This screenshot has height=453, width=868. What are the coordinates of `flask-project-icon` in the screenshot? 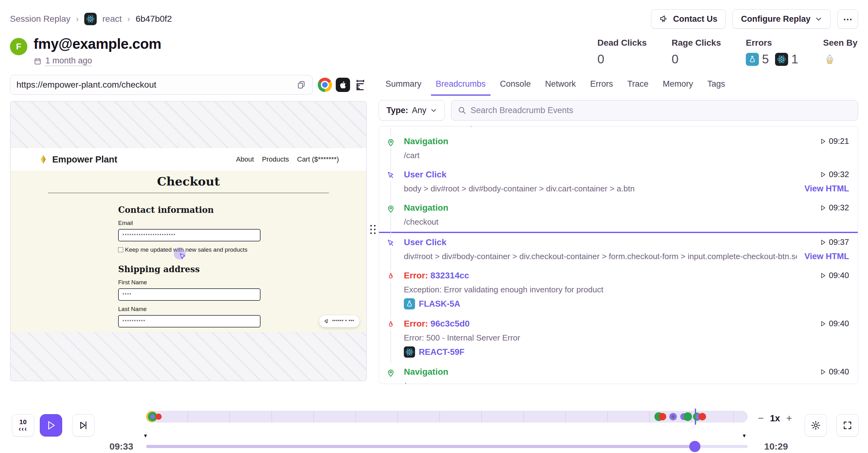 It's located at (752, 59).